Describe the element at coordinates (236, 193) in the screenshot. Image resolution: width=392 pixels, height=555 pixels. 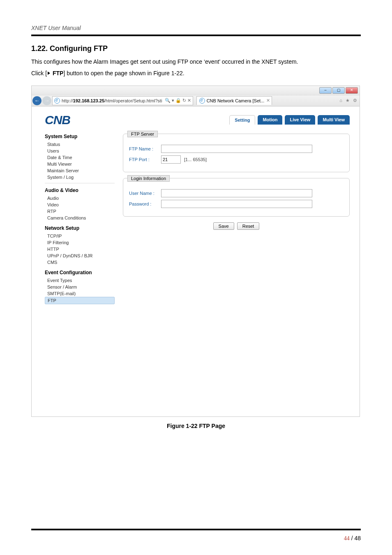
I see `user-row: User Name :` at that location.